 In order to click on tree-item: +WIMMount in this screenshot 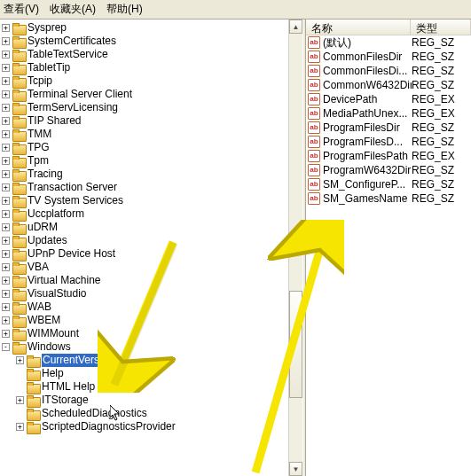, I will do `click(144, 333)`.